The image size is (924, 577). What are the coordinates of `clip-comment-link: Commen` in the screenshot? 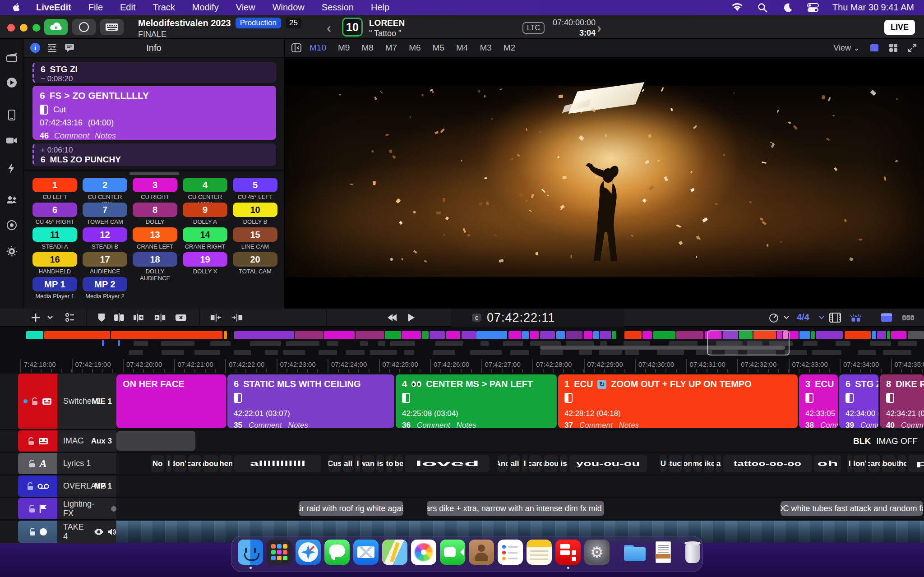 It's located at (869, 425).